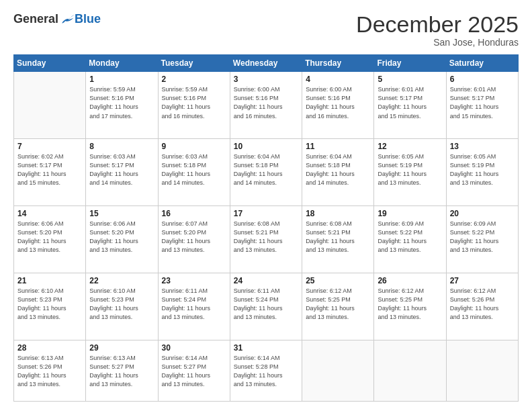 The width and height of the screenshot is (532, 411). Describe the element at coordinates (122, 348) in the screenshot. I see `day-number: 29` at that location.